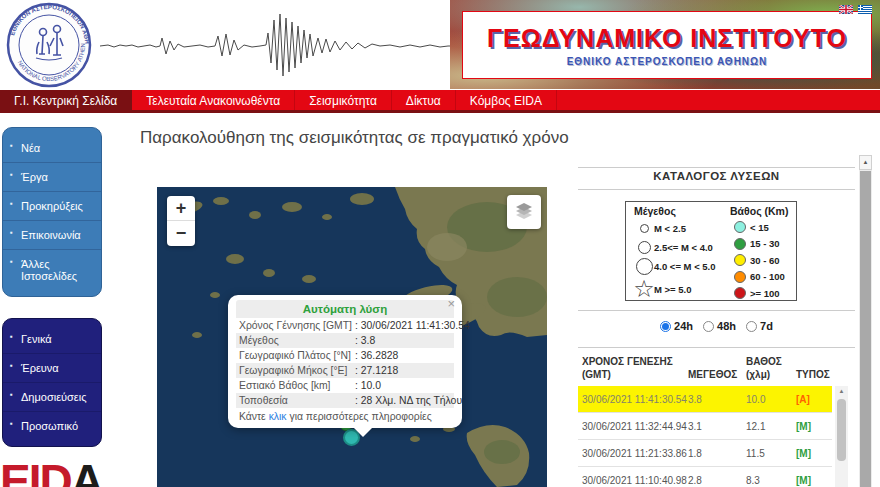 The width and height of the screenshot is (880, 487). Describe the element at coordinates (667, 45) in the screenshot. I see `institute-title-box: ΓΕΩΔΥΝΑΜΙΚΟ ΙΝΣΤΙΤΟΥΤΟ ΕΘΝΙΚΟ ΑΣΤΕΡΟΣΚΟΠ…` at that location.